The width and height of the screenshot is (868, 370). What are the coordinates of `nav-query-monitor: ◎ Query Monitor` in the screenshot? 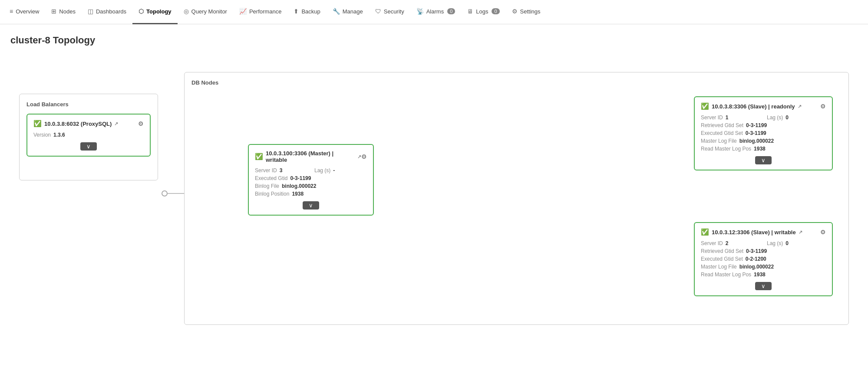 It's located at (205, 12).